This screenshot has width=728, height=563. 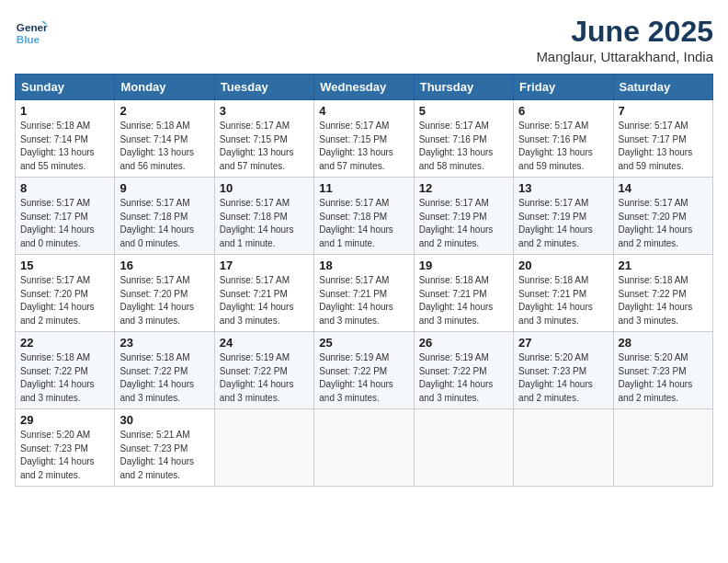 What do you see at coordinates (463, 216) in the screenshot?
I see `calendar-cell: 12Sunrise: 5:17 AM Sunset: 7:19 PM Dayli…` at bounding box center [463, 216].